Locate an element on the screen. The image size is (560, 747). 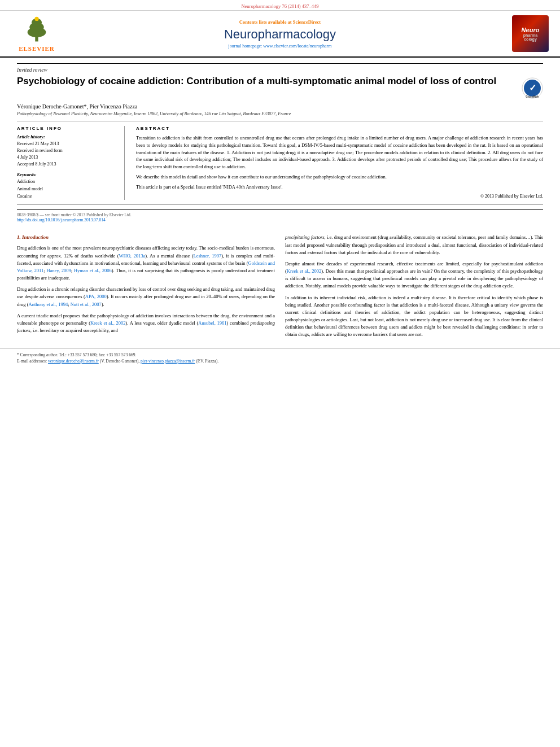
copyright-line: © 2013 Published by Elsevier Ltd. is located at coordinates (340, 196).